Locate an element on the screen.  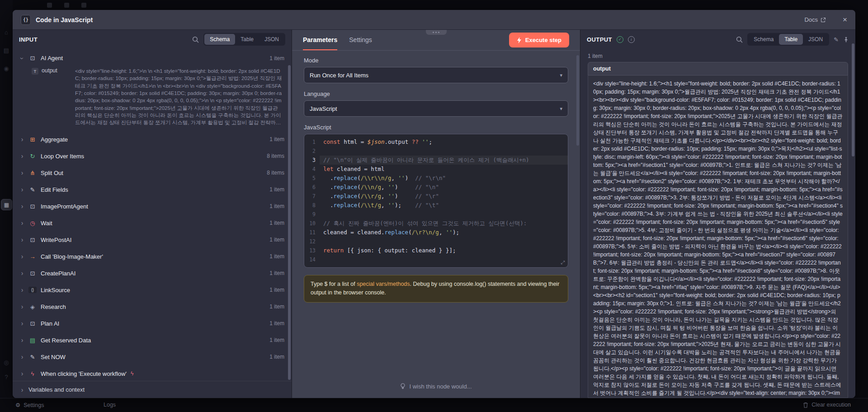
expand-editor-icon: ⤢ is located at coordinates (562, 262).